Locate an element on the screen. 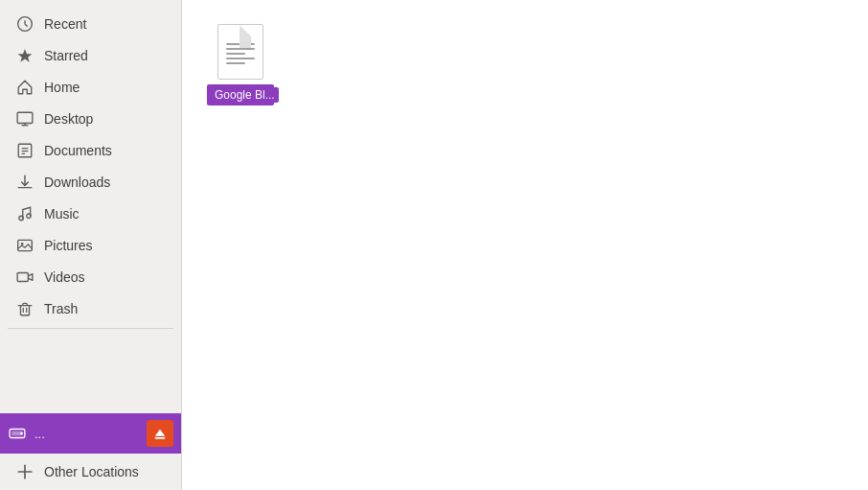 This screenshot has width=868, height=490. sidebar-item-music-label: Music is located at coordinates (61, 214).